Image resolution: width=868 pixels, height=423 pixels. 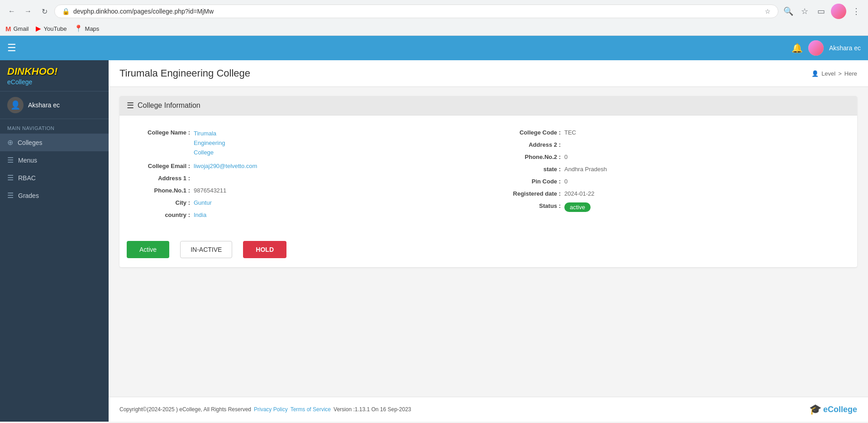 What do you see at coordinates (54, 76) in the screenshot?
I see `sidebar-brand: DINKHOO! eCollege` at bounding box center [54, 76].